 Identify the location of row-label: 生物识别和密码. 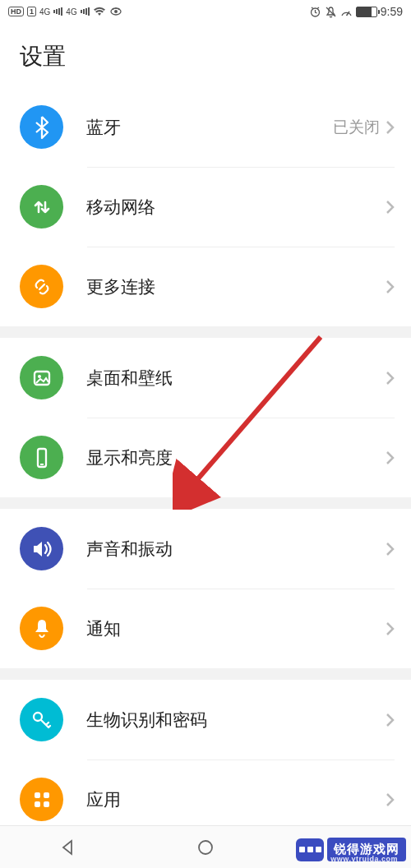
(235, 720).